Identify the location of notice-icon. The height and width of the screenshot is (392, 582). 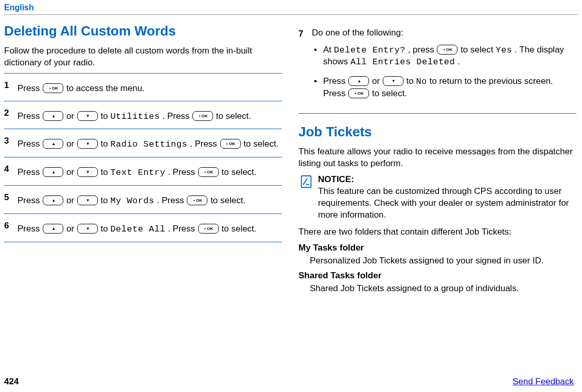
(308, 198).